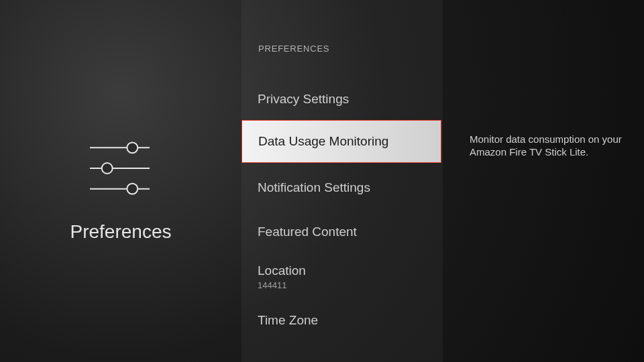 This screenshot has height=362, width=644. What do you see at coordinates (342, 277) in the screenshot?
I see `menu-item-location: Location 144411` at bounding box center [342, 277].